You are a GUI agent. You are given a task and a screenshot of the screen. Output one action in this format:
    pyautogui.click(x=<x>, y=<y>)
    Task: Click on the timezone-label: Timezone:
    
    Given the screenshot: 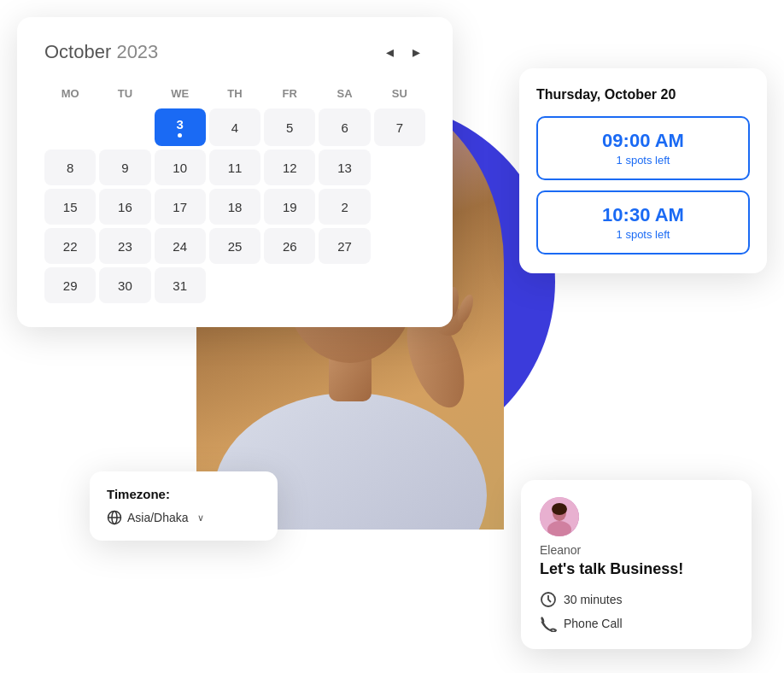 What is the action you would take?
    pyautogui.click(x=184, y=494)
    